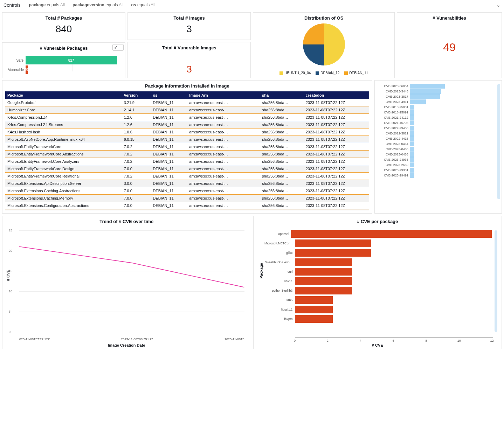  Describe the element at coordinates (378, 243) in the screenshot. I see `pkg-bar: Microsoft.NETCor…` at that location.